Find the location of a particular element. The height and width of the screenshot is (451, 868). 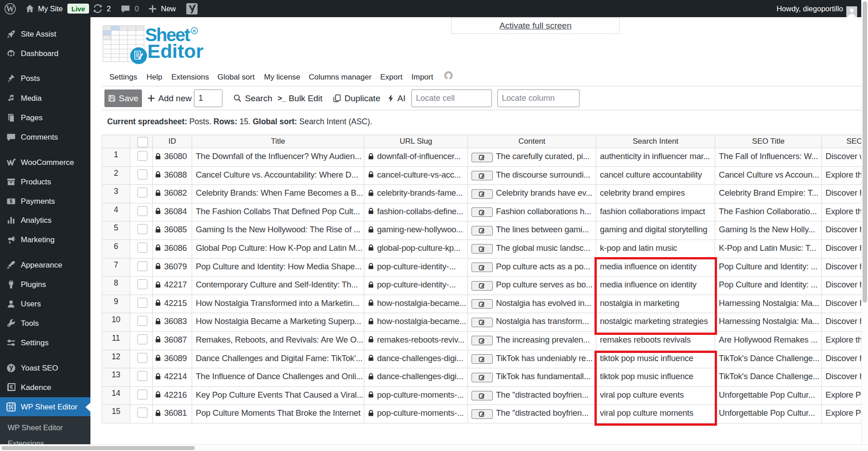

svg-text: R is located at coordinates (194, 31).